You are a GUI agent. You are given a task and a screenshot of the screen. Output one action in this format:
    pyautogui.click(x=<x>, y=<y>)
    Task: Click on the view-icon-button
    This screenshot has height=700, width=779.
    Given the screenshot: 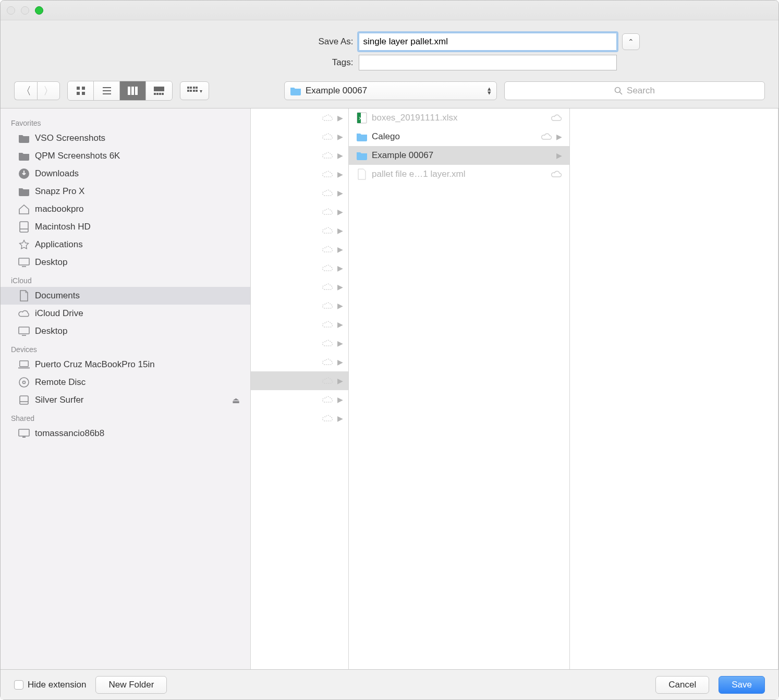 What is the action you would take?
    pyautogui.click(x=81, y=91)
    